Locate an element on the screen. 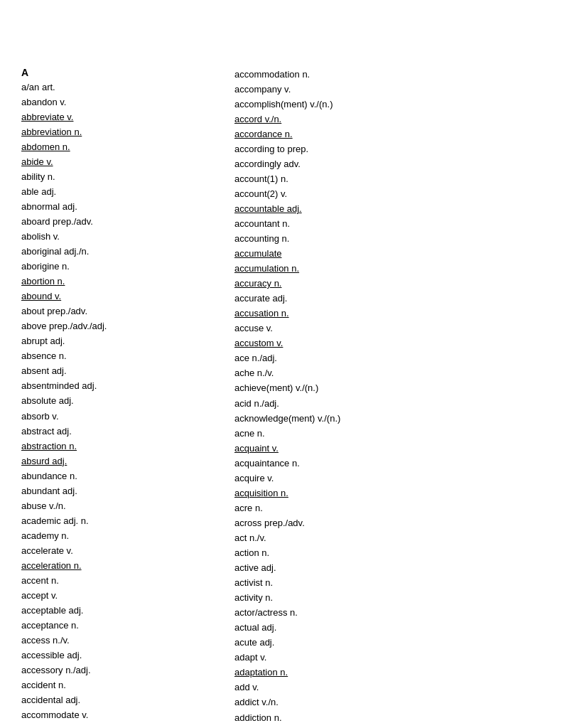 The image size is (562, 728). word-item: accustom v. is located at coordinates (388, 343).